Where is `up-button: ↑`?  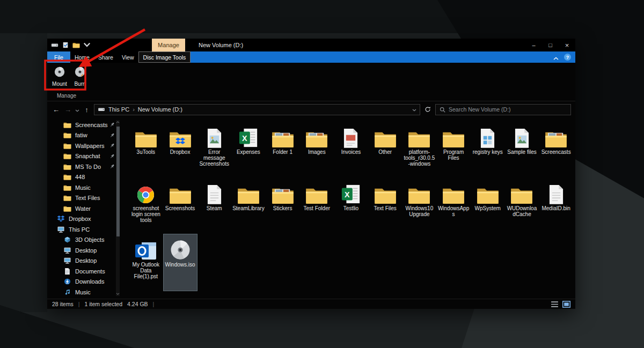
up-button: ↑ is located at coordinates (87, 109).